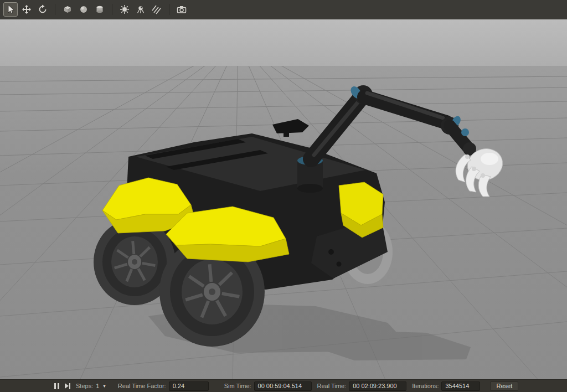 This screenshot has height=392, width=567. What do you see at coordinates (97, 386) in the screenshot?
I see `steps-value: 1` at bounding box center [97, 386].